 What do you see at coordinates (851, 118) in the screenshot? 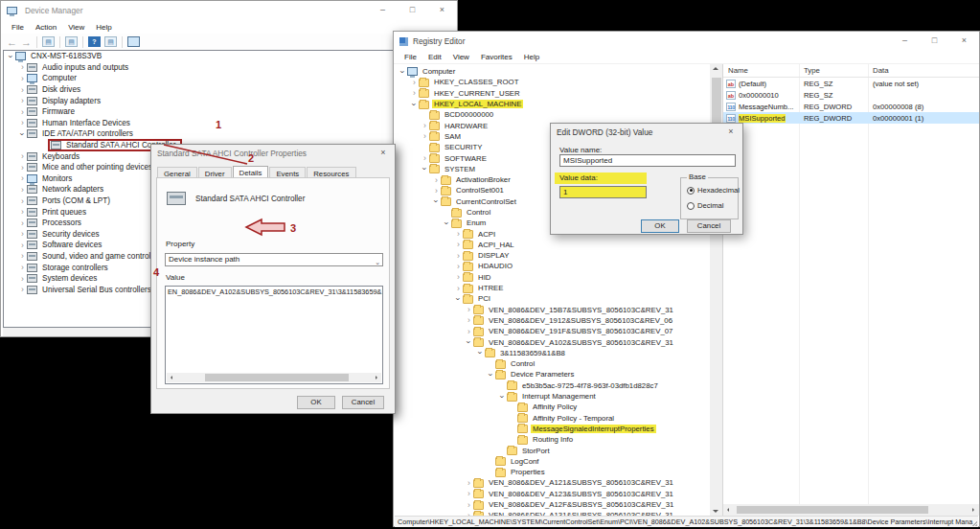
I see `value-row: MSISupported REG_DWORD 0x00000001 (1)` at bounding box center [851, 118].